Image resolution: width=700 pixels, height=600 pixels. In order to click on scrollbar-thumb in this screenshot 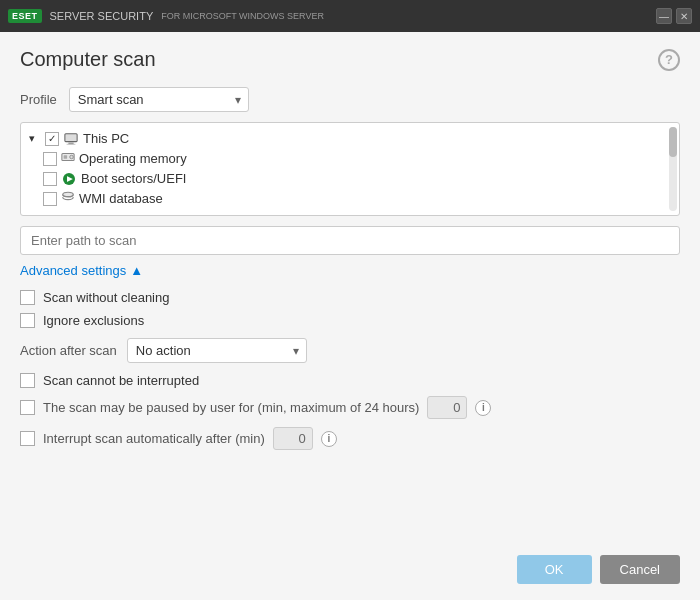, I will do `click(673, 142)`.